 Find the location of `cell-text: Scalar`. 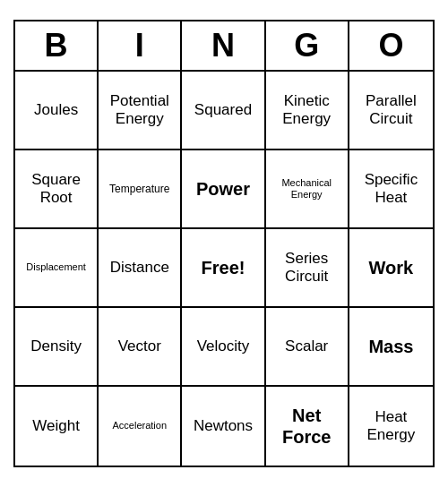

cell-text: Scalar is located at coordinates (306, 346).